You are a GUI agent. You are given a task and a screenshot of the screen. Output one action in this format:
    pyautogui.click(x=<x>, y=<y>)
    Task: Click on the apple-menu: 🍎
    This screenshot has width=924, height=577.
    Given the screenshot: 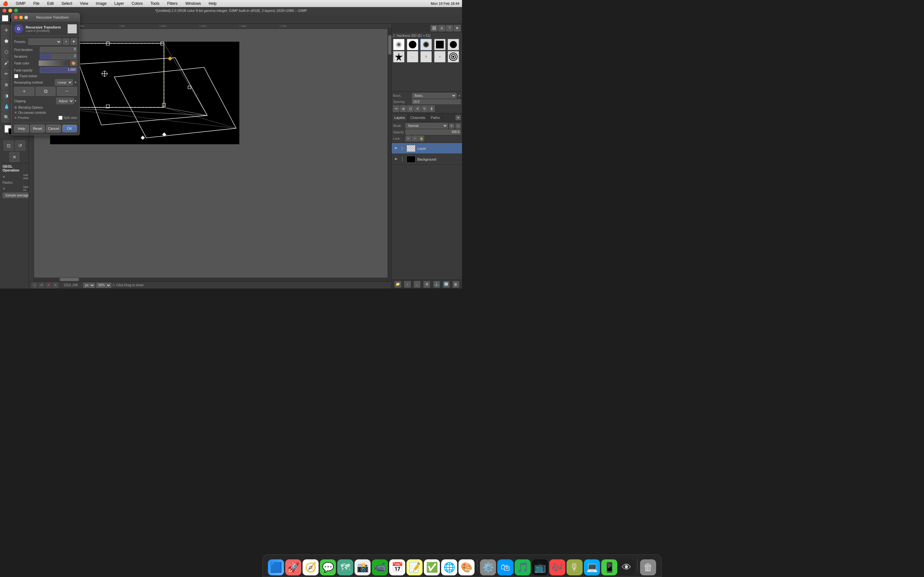 What is the action you would take?
    pyautogui.click(x=5, y=4)
    